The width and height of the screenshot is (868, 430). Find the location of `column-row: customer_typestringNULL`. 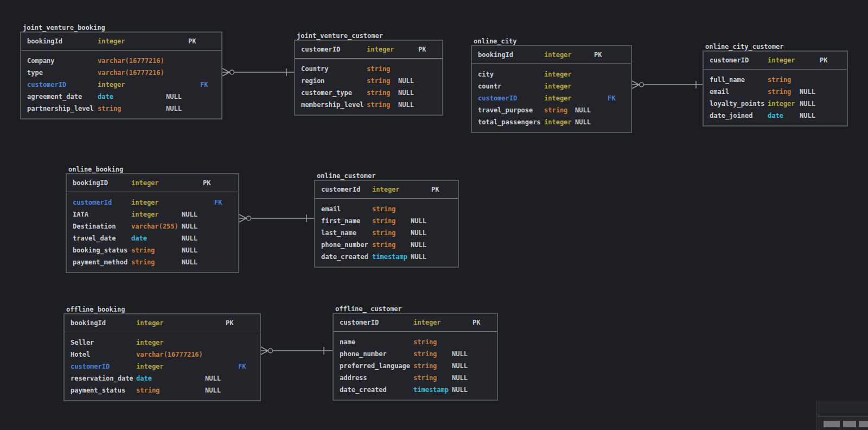

column-row: customer_typestringNULL is located at coordinates (369, 93).